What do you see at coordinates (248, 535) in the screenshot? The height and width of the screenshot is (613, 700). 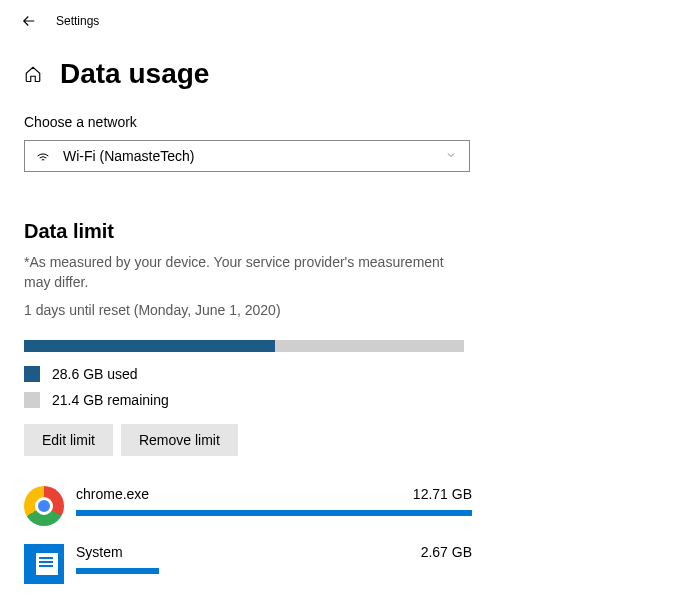 I see `app-usage-list: chrome.exe 12.71 GB System 2.67 GB` at bounding box center [248, 535].